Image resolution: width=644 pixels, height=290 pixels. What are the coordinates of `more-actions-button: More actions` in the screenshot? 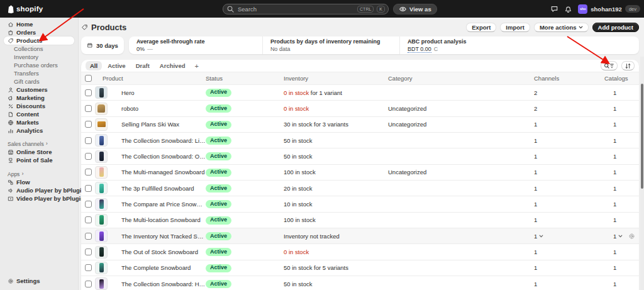 It's located at (561, 28).